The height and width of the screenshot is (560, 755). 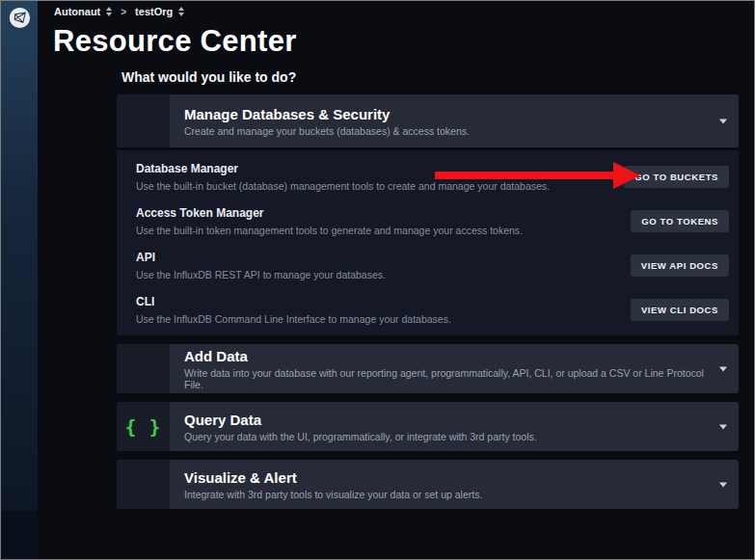 I want to click on panel-title: Visualize & Alert, so click(x=447, y=478).